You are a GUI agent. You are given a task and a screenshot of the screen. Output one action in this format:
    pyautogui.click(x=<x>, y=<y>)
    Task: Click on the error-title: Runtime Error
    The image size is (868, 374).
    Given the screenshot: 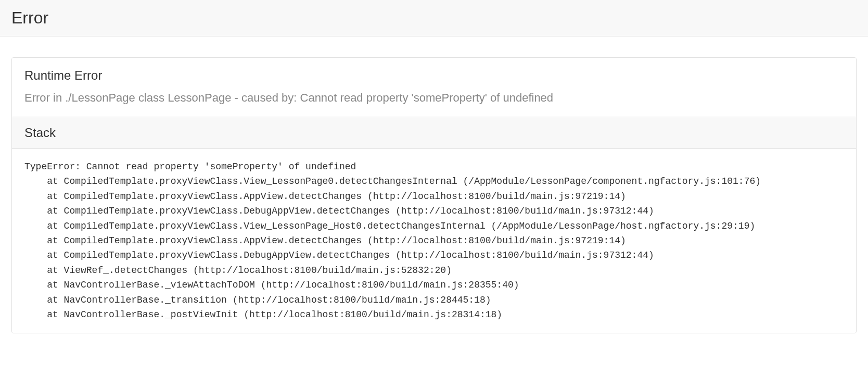 What is the action you would take?
    pyautogui.click(x=434, y=76)
    